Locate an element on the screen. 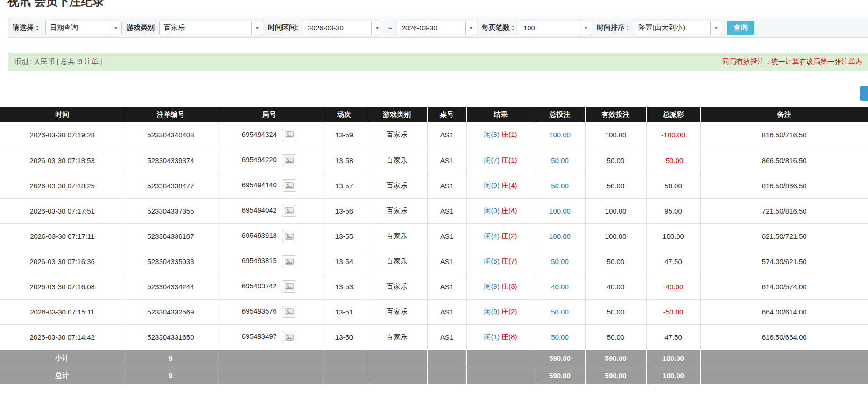 Image resolution: width=868 pixels, height=393 pixels. round-number: 695493918 is located at coordinates (260, 236).